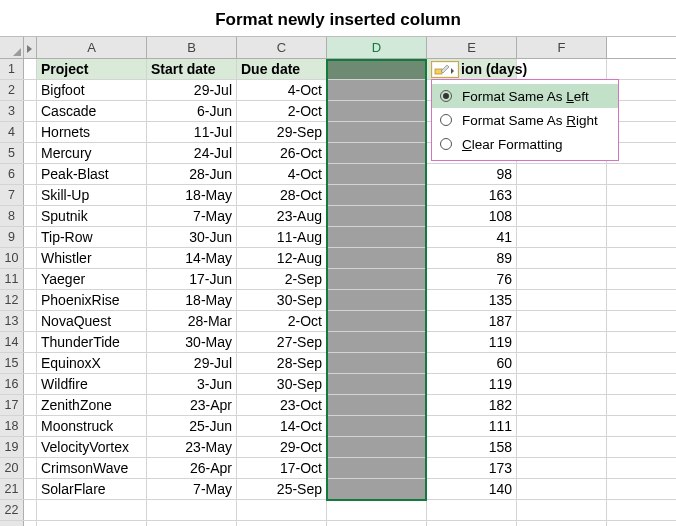 The image size is (676, 526). I want to click on cell-start-date: 3-Jun, so click(192, 384).